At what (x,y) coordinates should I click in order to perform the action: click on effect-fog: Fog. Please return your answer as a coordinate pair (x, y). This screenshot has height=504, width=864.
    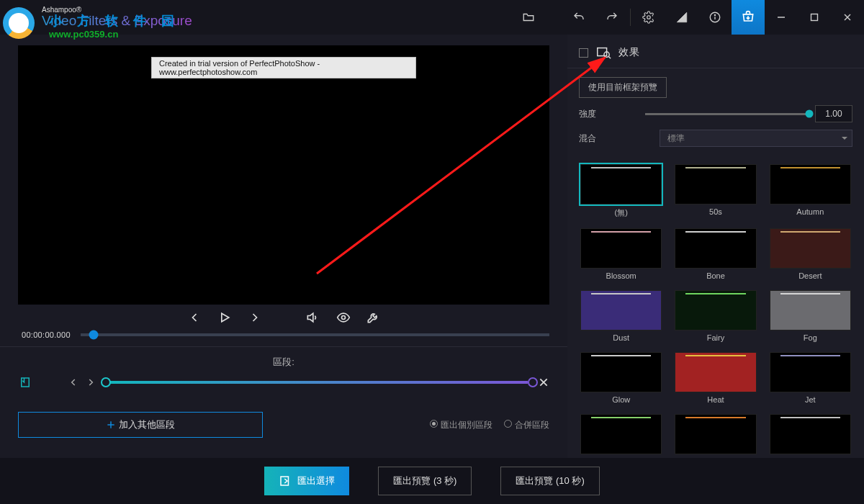
    Looking at the image, I should click on (811, 316).